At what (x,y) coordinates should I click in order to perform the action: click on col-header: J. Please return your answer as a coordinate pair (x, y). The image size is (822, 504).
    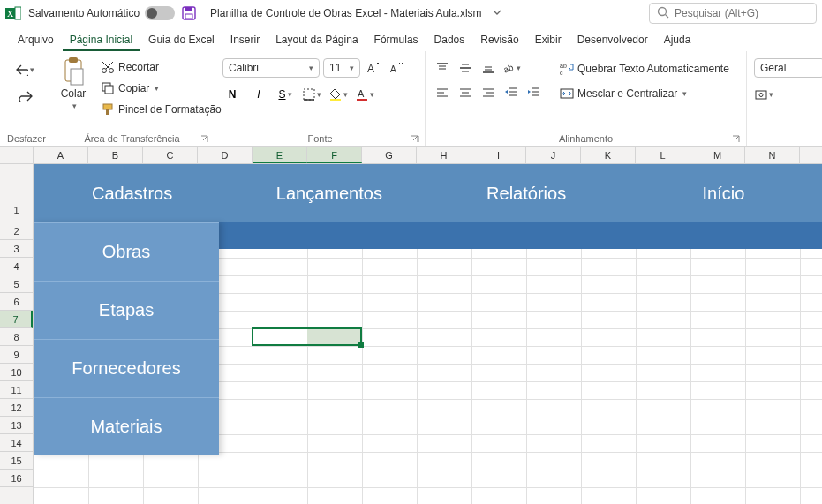
    Looking at the image, I should click on (554, 155).